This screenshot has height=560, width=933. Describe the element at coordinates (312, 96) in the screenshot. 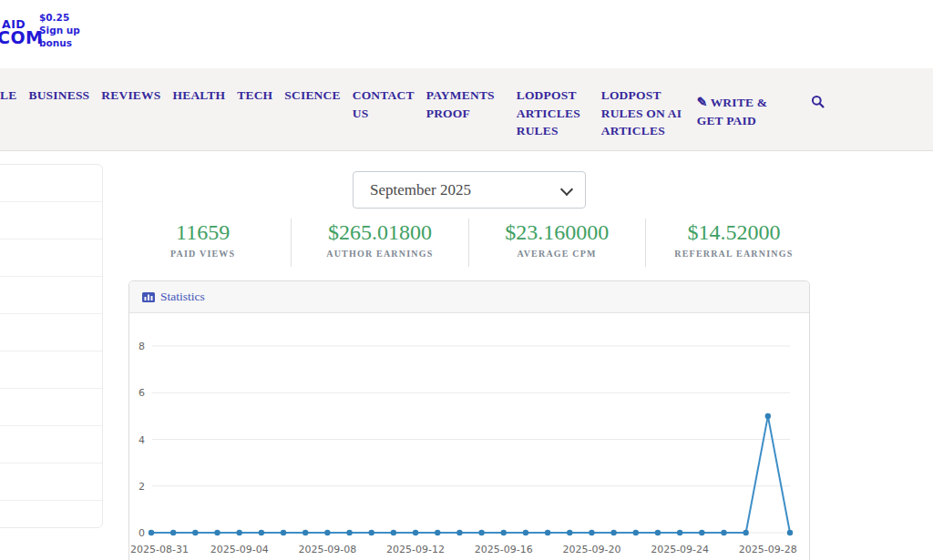

I see `nav-item-science: SCIENCE` at that location.